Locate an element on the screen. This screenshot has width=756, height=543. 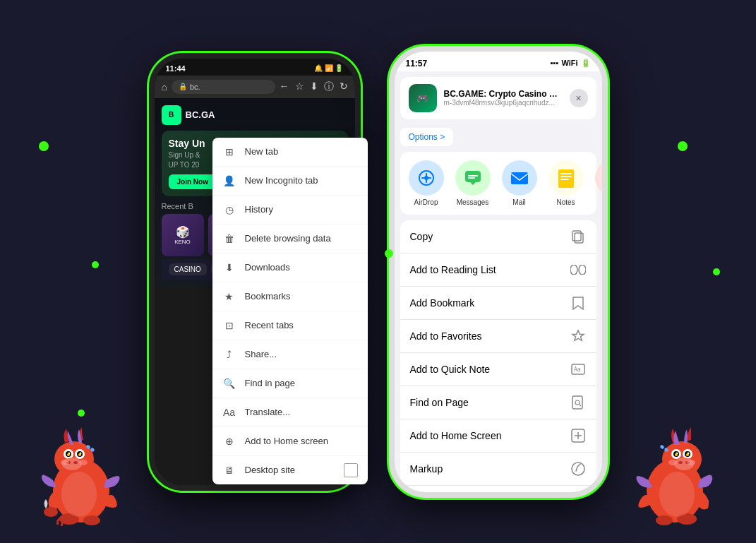
share-app-airdrop: AirDrop is located at coordinates (426, 184).